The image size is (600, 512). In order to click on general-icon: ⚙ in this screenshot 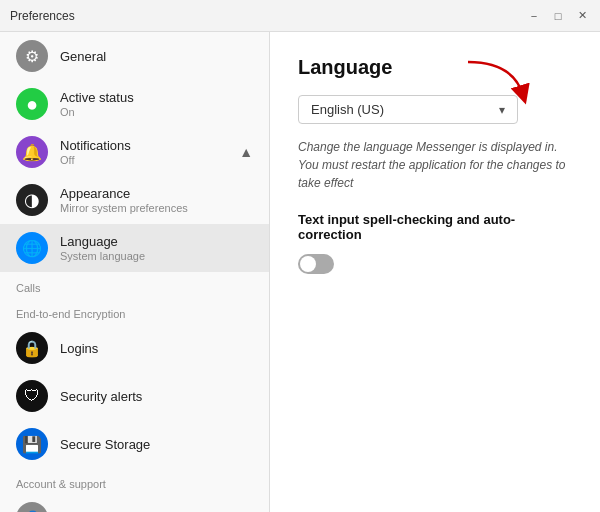, I will do `click(32, 56)`.